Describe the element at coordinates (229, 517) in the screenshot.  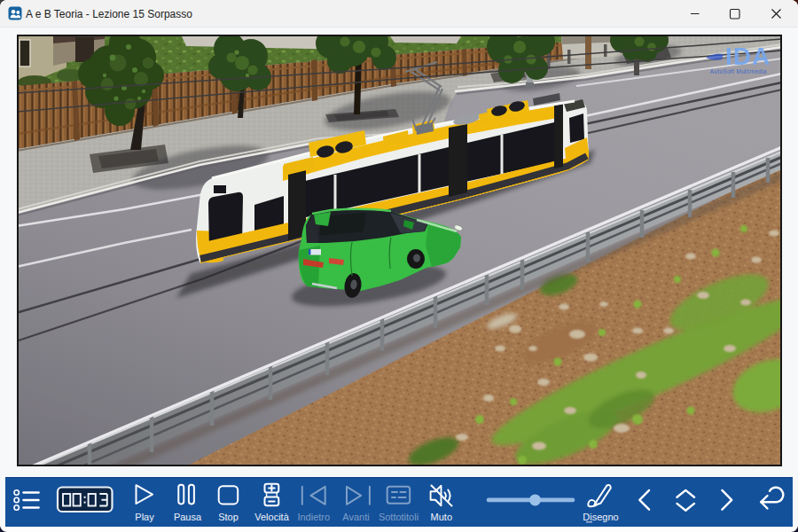
I see `svg-text: Stop` at that location.